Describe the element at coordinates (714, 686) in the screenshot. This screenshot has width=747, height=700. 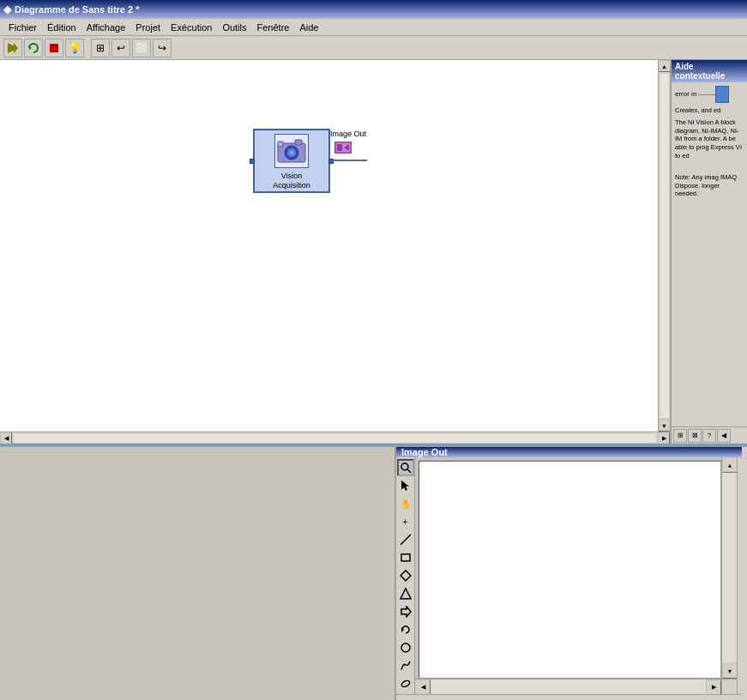
I see `img-scroll-right: ▶` at that location.